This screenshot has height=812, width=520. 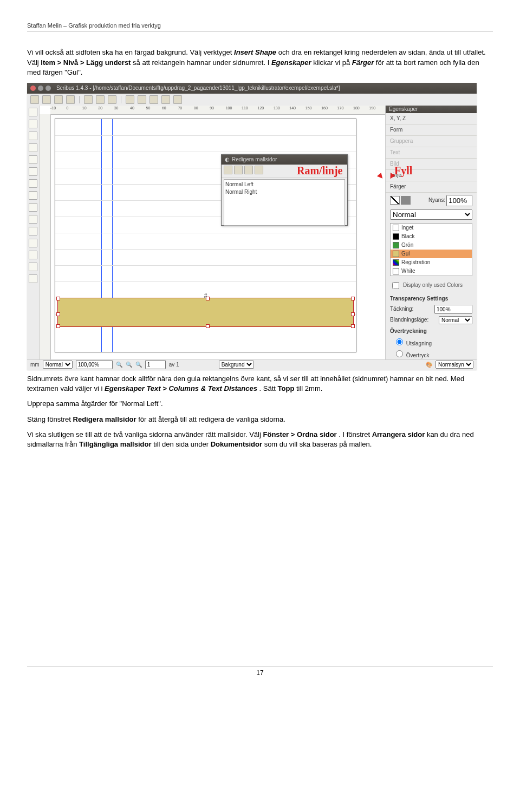 I want to click on undo-icon, so click(x=130, y=100).